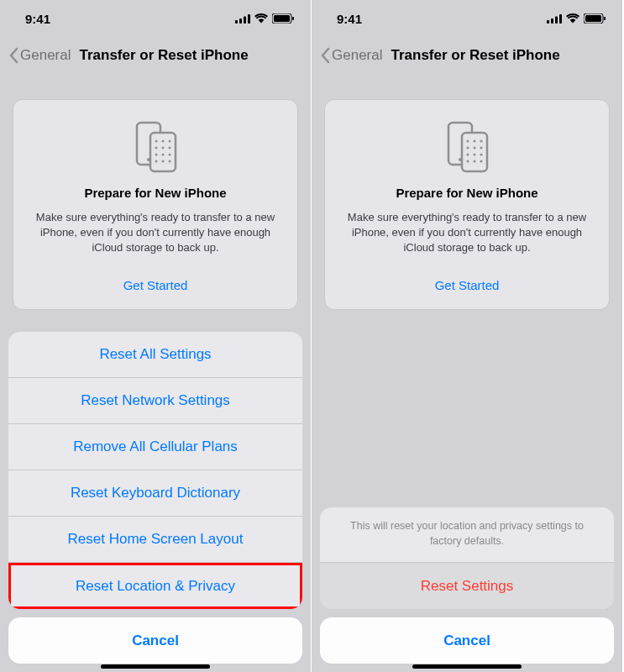  Describe the element at coordinates (155, 539) in the screenshot. I see `reset-home-screen-button: Reset Home Screen Layout` at that location.